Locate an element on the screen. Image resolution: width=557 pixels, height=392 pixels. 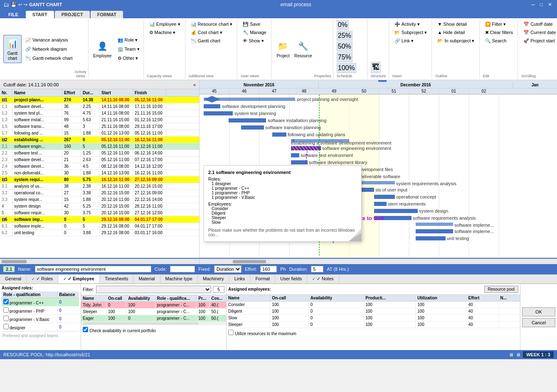
tab-general: General is located at coordinates (13, 279).